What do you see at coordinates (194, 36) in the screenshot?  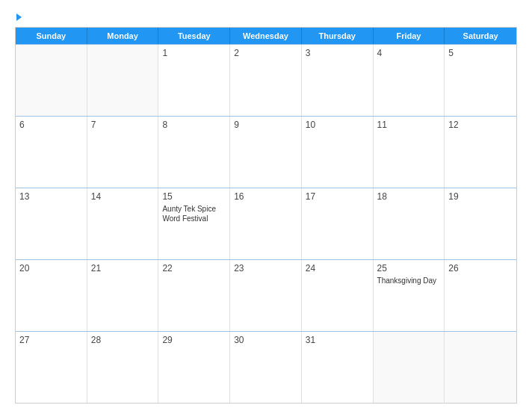 I see `calendar-header-cell: Tuesday` at bounding box center [194, 36].